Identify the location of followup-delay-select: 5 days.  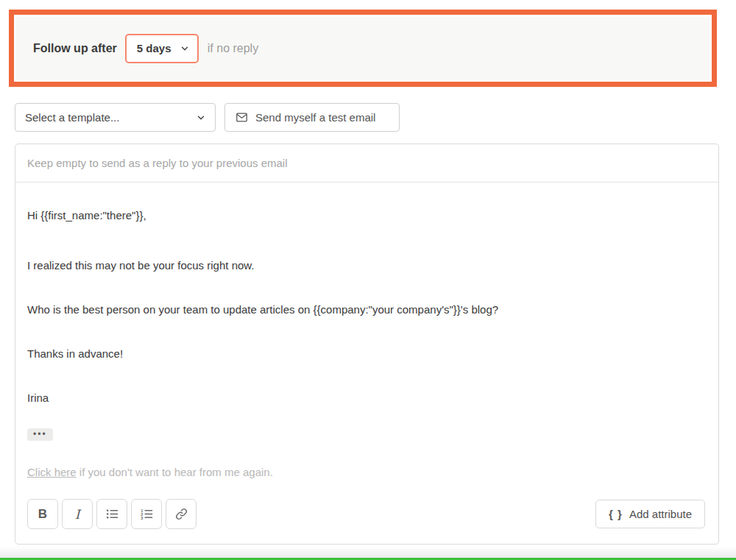
(162, 49).